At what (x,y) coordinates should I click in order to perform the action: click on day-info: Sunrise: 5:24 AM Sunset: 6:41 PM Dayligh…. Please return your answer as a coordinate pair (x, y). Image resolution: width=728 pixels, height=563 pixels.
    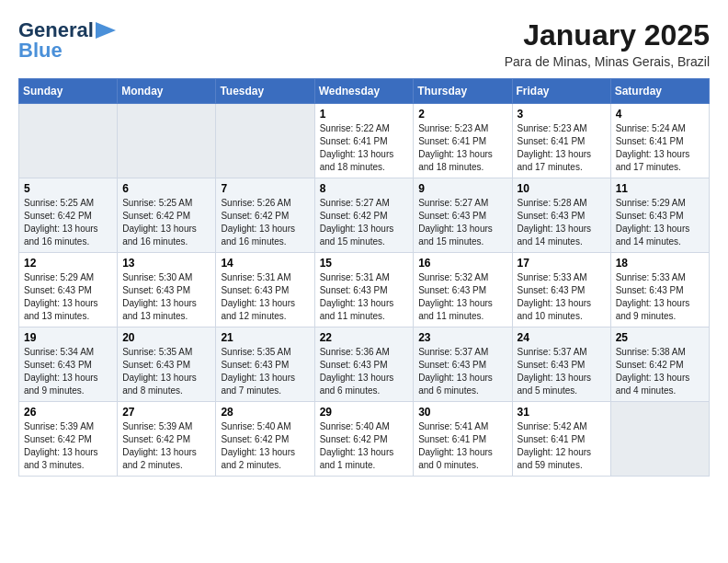
    Looking at the image, I should click on (660, 148).